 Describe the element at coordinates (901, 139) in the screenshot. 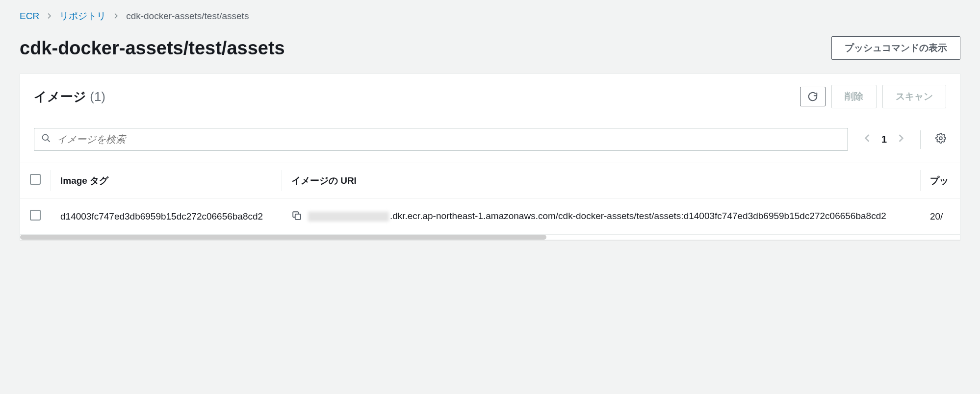

I see `next-page-button` at that location.